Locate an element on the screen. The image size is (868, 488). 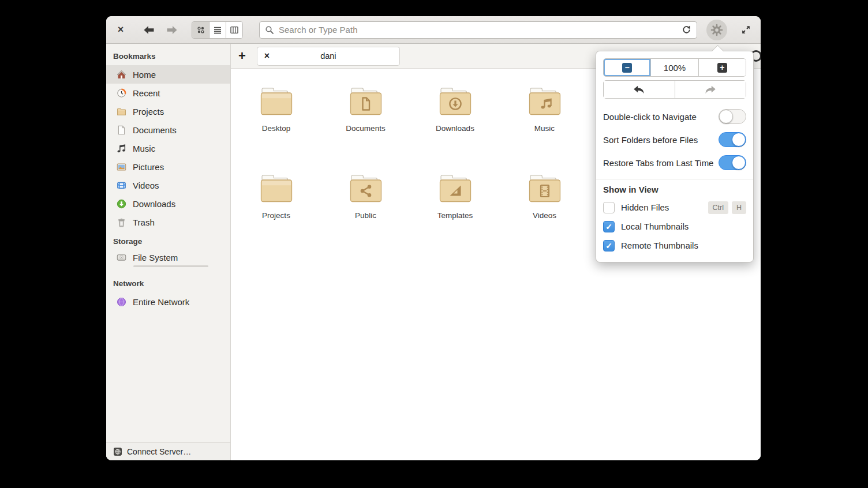
recent-icon is located at coordinates (121, 93).